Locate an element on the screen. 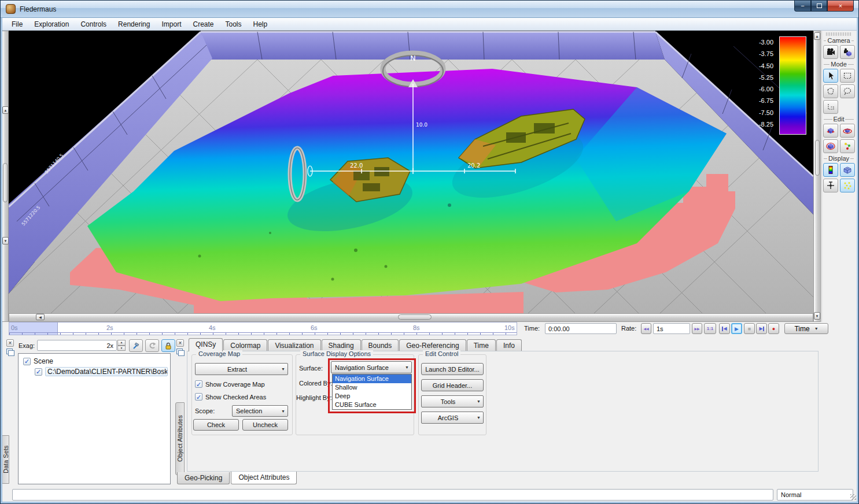  tab-info: Info is located at coordinates (509, 346).